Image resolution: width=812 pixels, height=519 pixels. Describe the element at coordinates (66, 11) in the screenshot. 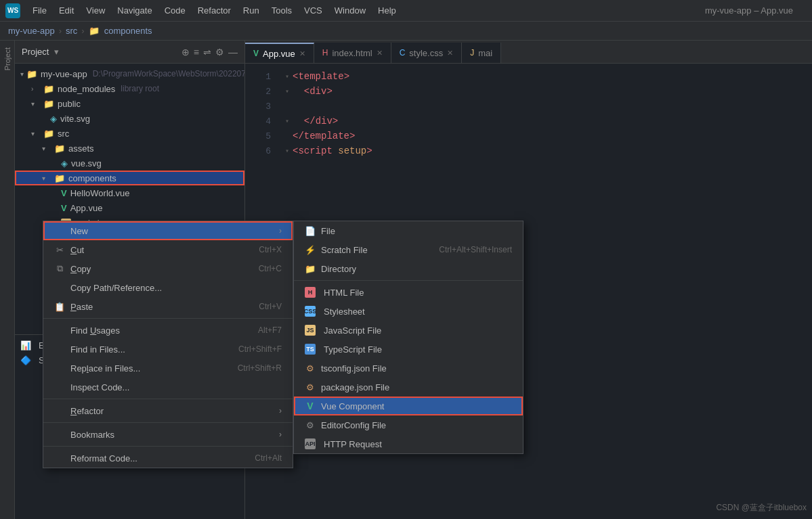

I see `menu-edit: Edit` at that location.